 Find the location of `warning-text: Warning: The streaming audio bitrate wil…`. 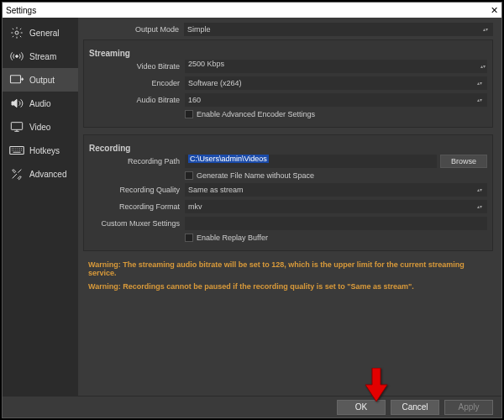

warning-text: Warning: The streaming audio bitrate wil… is located at coordinates (291, 269).